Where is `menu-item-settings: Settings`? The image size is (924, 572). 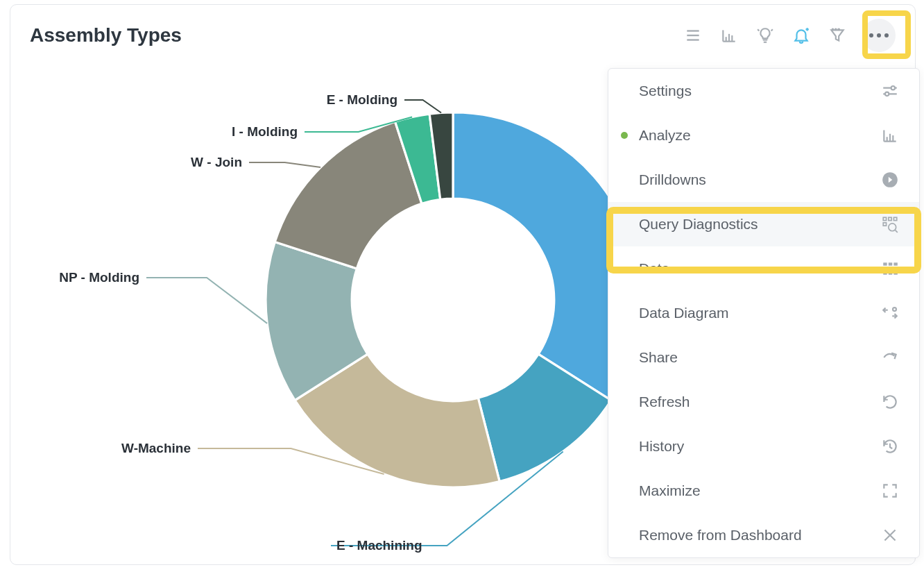 menu-item-settings: Settings is located at coordinates (764, 91).